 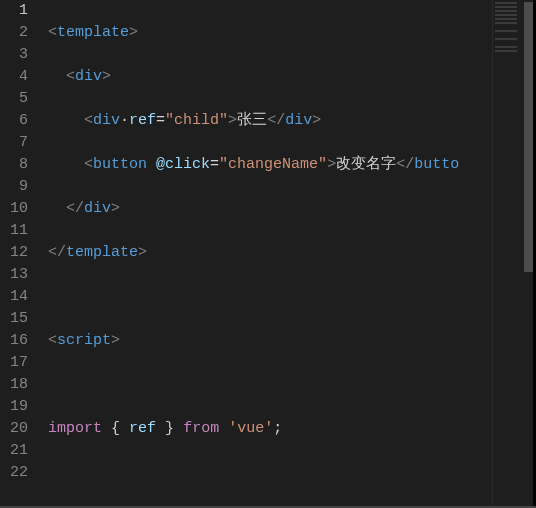 What do you see at coordinates (20, 429) in the screenshot?
I see `line-number: 20` at bounding box center [20, 429].